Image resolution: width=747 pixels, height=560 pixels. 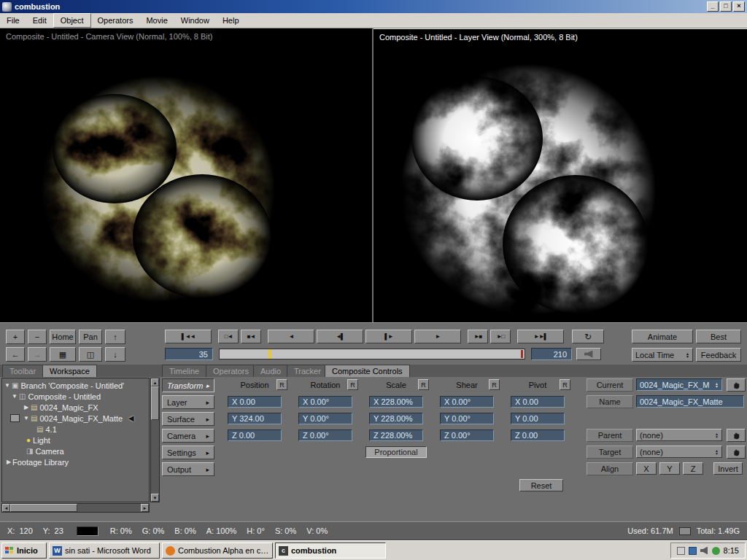 What do you see at coordinates (396, 419) in the screenshot?
I see `scale-y-field: Y 228.00%` at bounding box center [396, 419].